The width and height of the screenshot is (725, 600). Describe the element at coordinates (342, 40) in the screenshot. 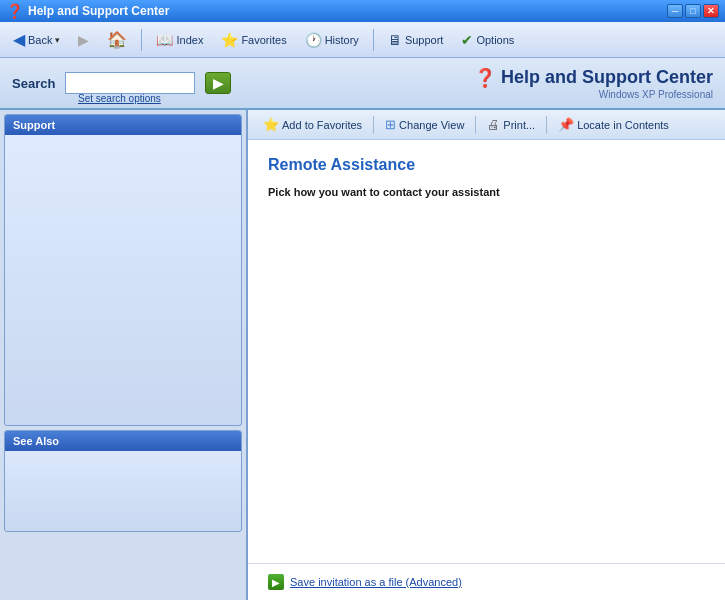

I see `history-label: History` at that location.